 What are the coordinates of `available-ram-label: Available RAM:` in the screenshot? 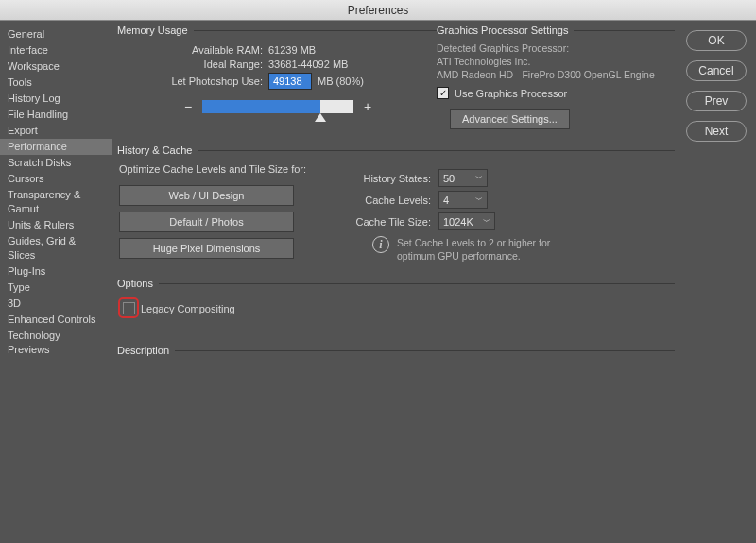 It's located at (193, 50).